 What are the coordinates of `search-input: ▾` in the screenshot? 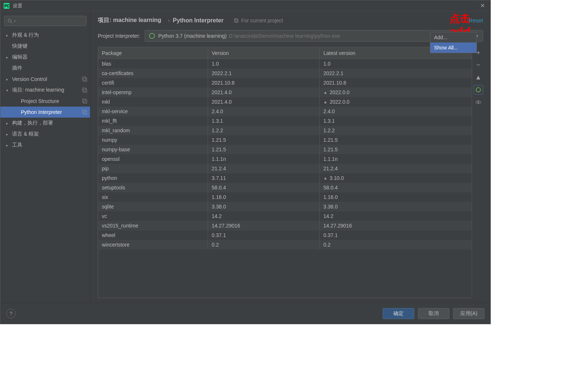 It's located at (45, 21).